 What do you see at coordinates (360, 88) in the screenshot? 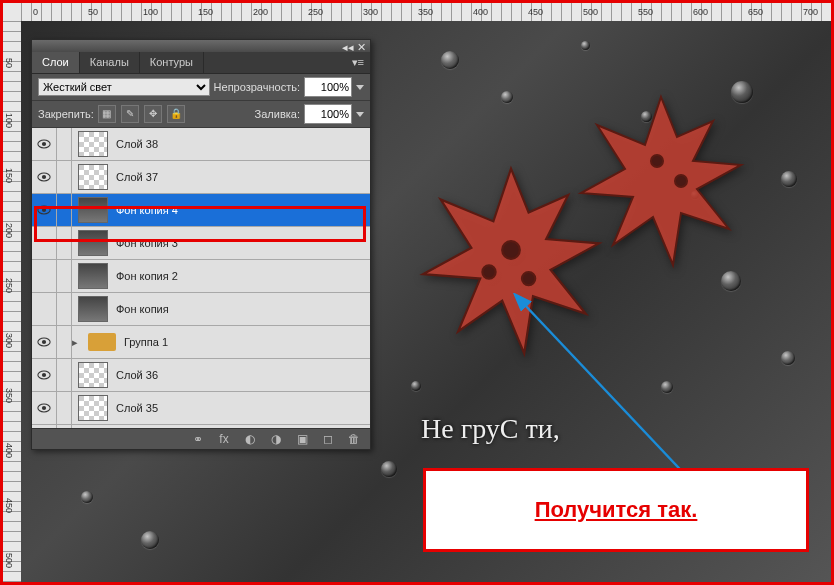
I see `opacity-dropdown-icon` at bounding box center [360, 88].